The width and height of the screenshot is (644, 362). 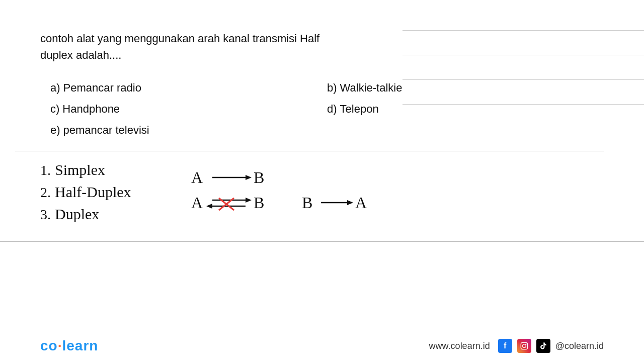 I want to click on logo-co: co, so click(x=49, y=346).